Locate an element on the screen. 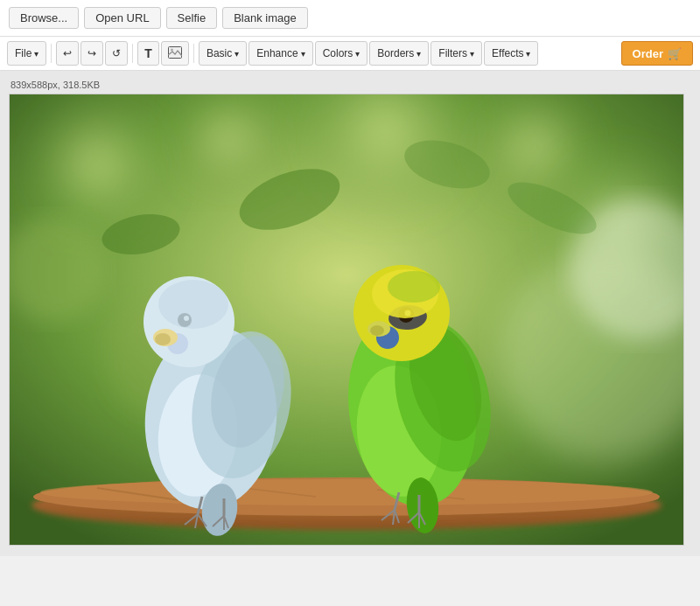 This screenshot has height=606, width=700. undo-icon: ↩ is located at coordinates (67, 53).